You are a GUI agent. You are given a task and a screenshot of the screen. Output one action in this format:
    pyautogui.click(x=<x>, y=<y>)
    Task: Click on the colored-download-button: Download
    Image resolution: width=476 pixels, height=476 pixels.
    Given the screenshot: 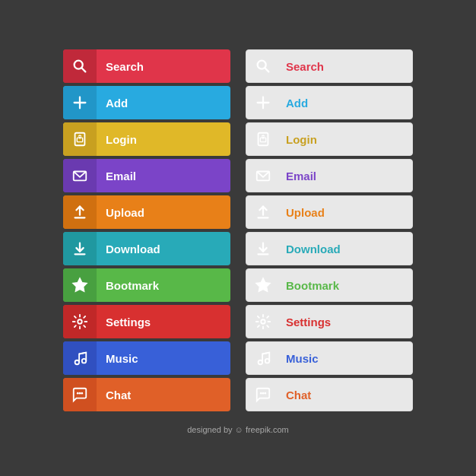 What is the action you would take?
    pyautogui.click(x=147, y=249)
    